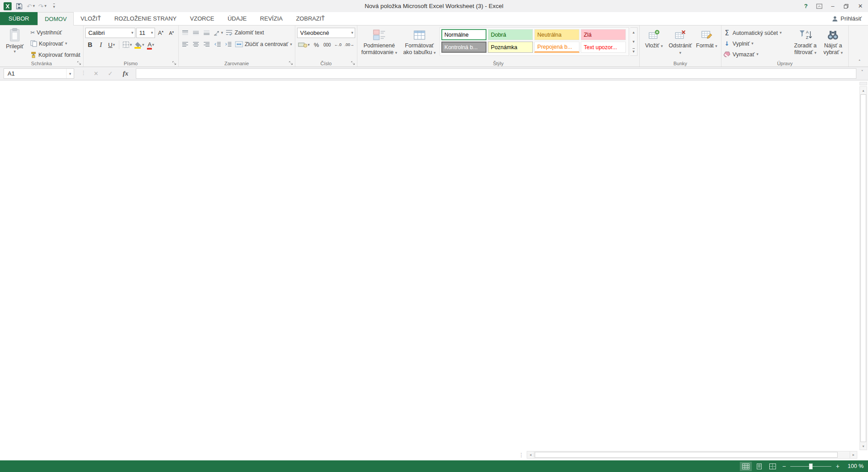 This screenshot has height=472, width=868. I want to click on insert-function-button: fx, so click(126, 73).